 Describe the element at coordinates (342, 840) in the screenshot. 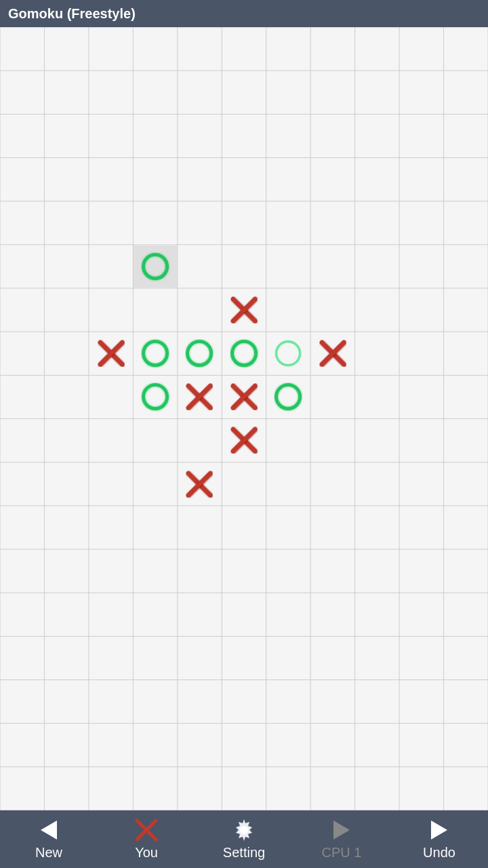

I see `cpu-button: CPU 1` at that location.